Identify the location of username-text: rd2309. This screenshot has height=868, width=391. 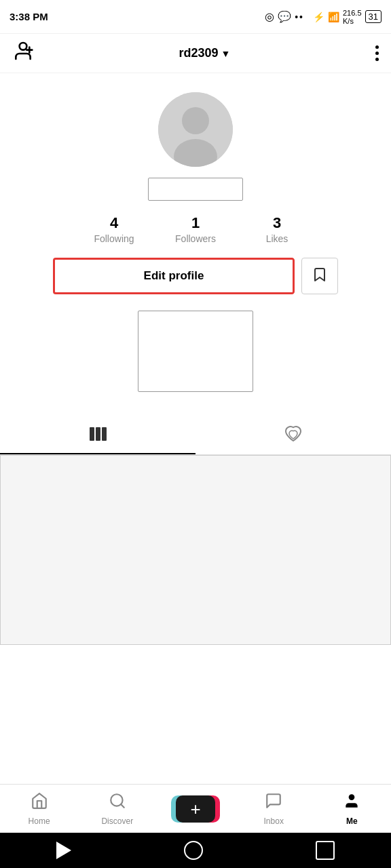
(199, 53).